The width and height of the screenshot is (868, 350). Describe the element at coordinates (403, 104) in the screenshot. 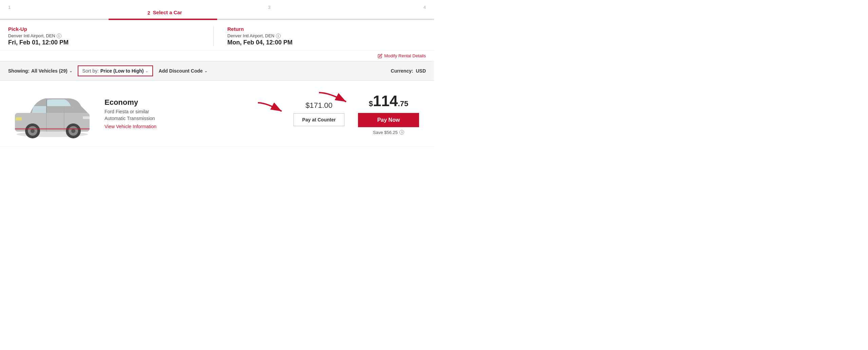

I see `price-cents: .75` at that location.